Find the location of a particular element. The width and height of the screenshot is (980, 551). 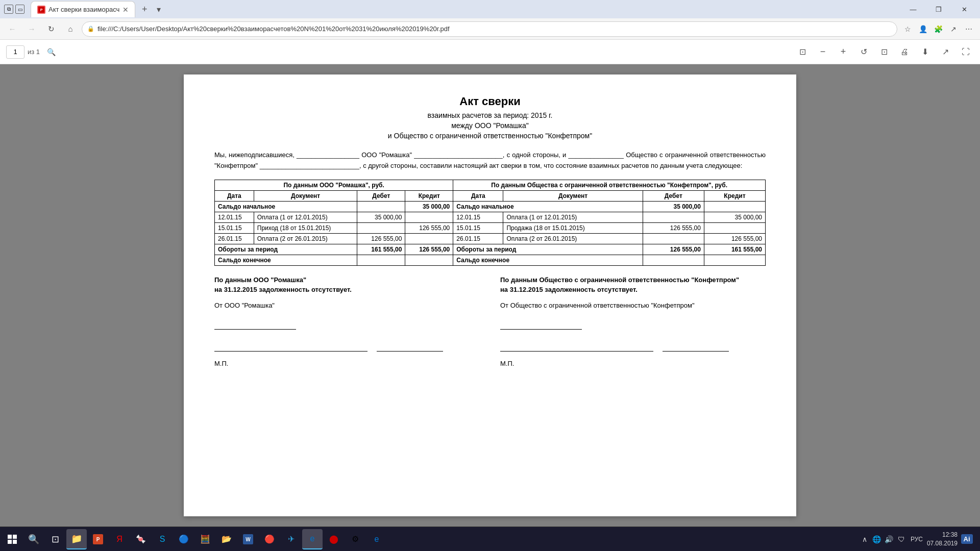

reload-button: ↻ is located at coordinates (51, 29).